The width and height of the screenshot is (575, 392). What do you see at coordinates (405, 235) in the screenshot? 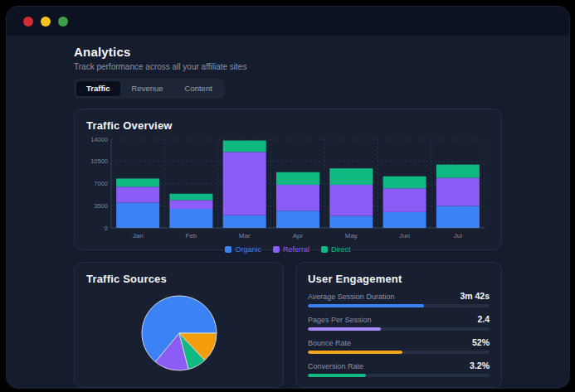
I see `x-axis-label-jun: Jun` at bounding box center [405, 235].